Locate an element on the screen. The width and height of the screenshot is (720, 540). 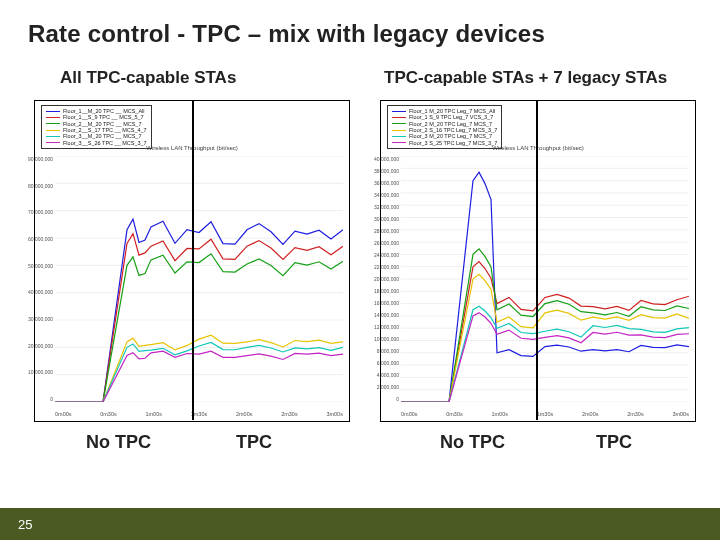
label-right-tpc: TPC is located at coordinates (614, 442).